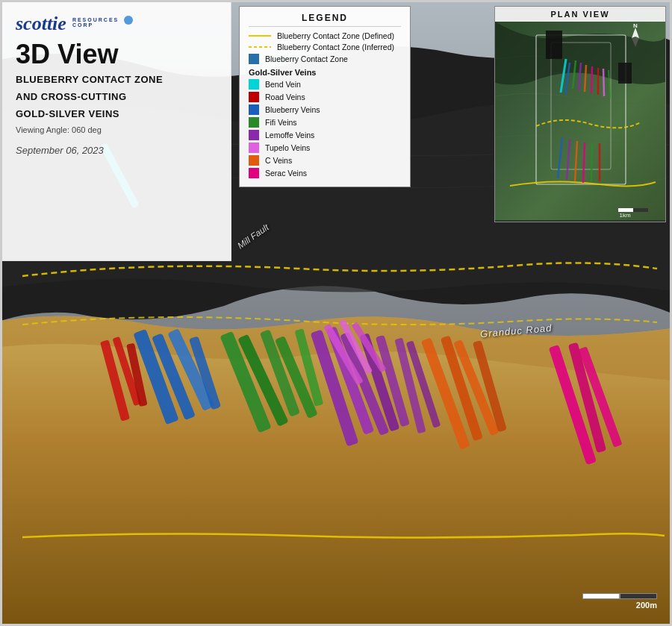  Describe the element at coordinates (116, 81) in the screenshot. I see `subtitle-line1: BLUEBERRY CONTACT ZONE` at that location.